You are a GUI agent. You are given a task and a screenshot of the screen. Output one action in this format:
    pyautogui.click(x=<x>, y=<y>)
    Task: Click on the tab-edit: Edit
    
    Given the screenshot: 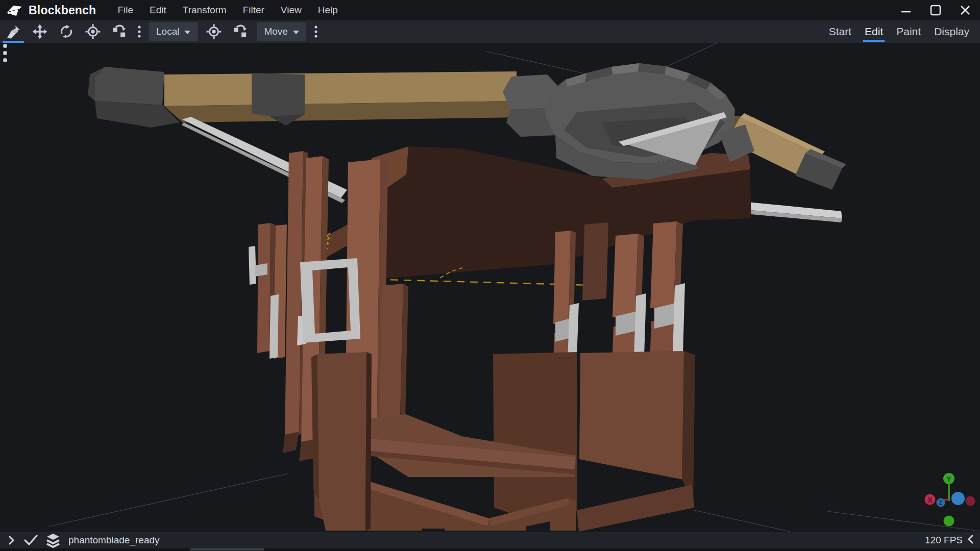 What is the action you would take?
    pyautogui.click(x=874, y=32)
    